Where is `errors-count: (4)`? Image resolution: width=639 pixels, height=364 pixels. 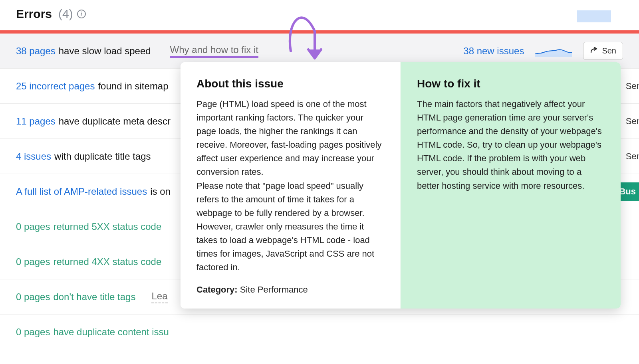 errors-count: (4) is located at coordinates (65, 14).